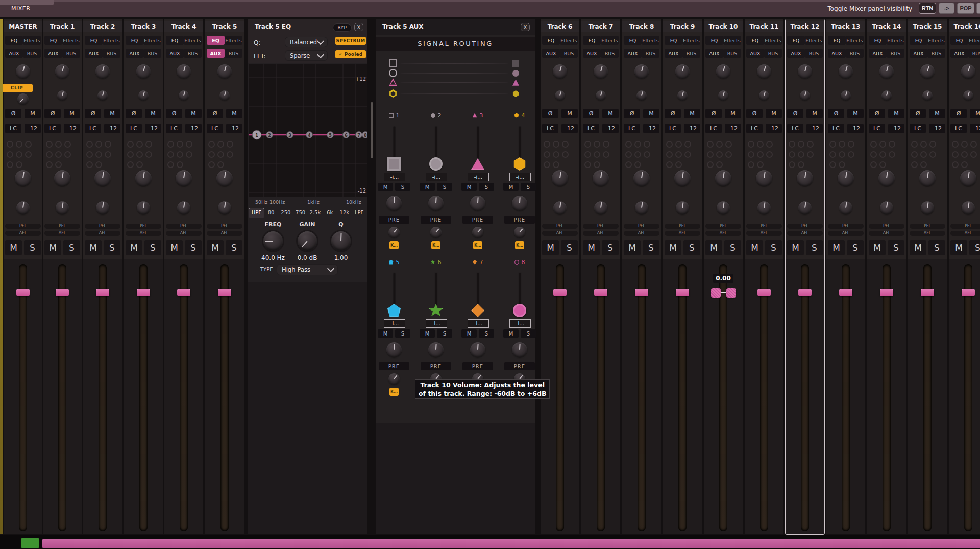 The width and height of the screenshot is (980, 549). I want to click on eq-response-graph: +12 -12 12345678, so click(308, 130).